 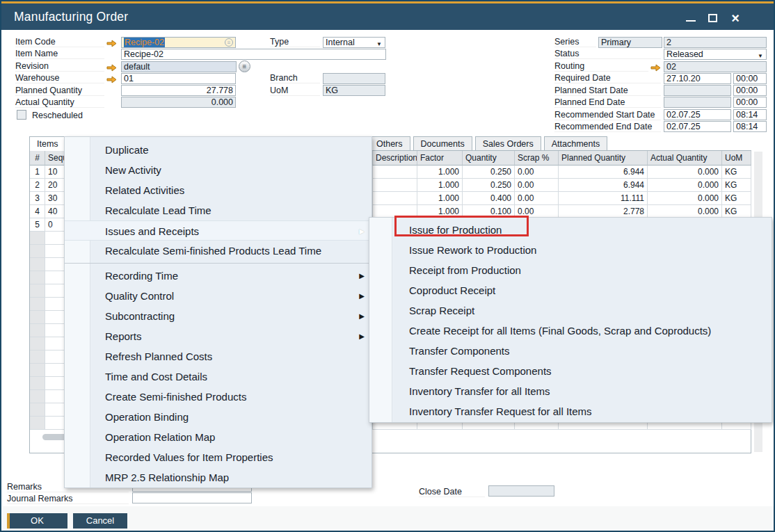 What do you see at coordinates (570, 391) in the screenshot?
I see `submenu-item-inventory-transfer-for-all-items: Inventory Transfer for all Items` at bounding box center [570, 391].